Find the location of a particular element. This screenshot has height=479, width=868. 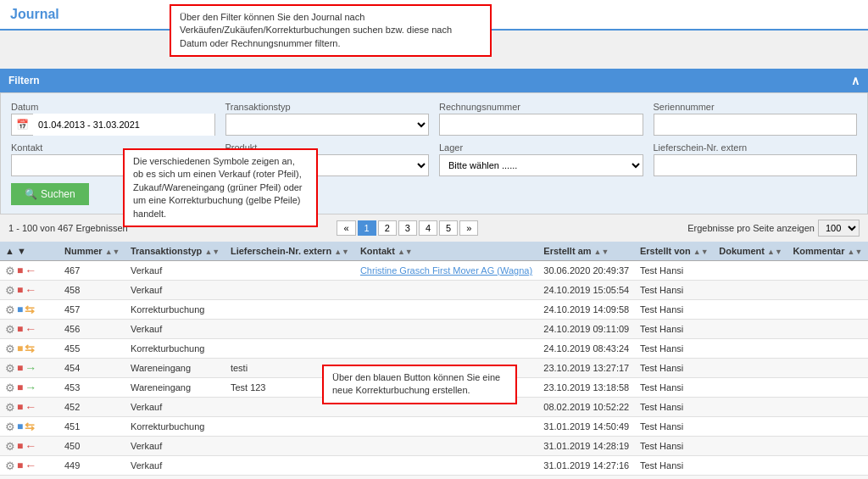

results-count: 1 - 100 von 467 Ergebnissen is located at coordinates (68, 228).